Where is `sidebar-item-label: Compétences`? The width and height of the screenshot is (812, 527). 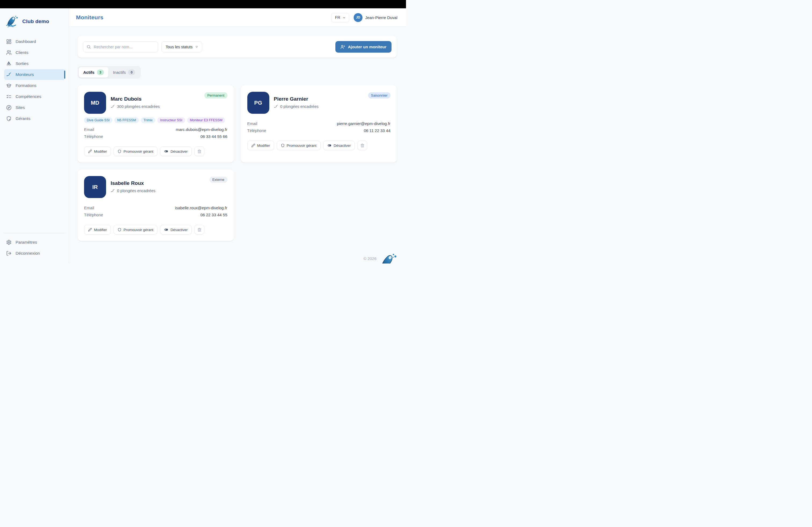 sidebar-item-label: Compétences is located at coordinates (29, 96).